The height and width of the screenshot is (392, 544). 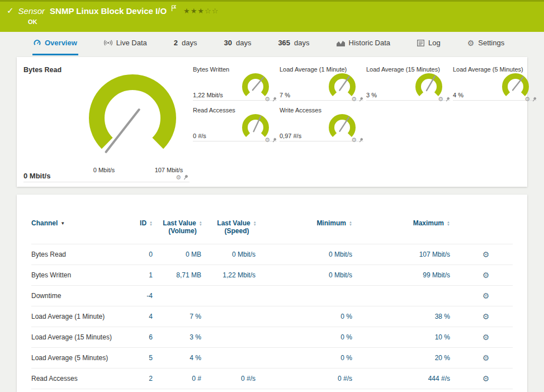 What do you see at coordinates (410, 255) in the screenshot?
I see `maximum-value: 107 Mbit/s` at bounding box center [410, 255].